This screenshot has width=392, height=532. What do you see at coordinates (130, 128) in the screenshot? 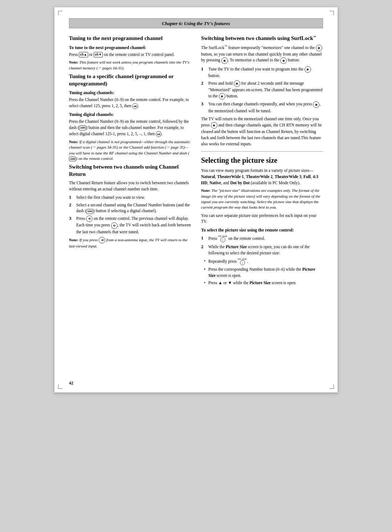
I see `digital-body: Press the Channel Number (0–9) on the re…` at bounding box center [130, 128].